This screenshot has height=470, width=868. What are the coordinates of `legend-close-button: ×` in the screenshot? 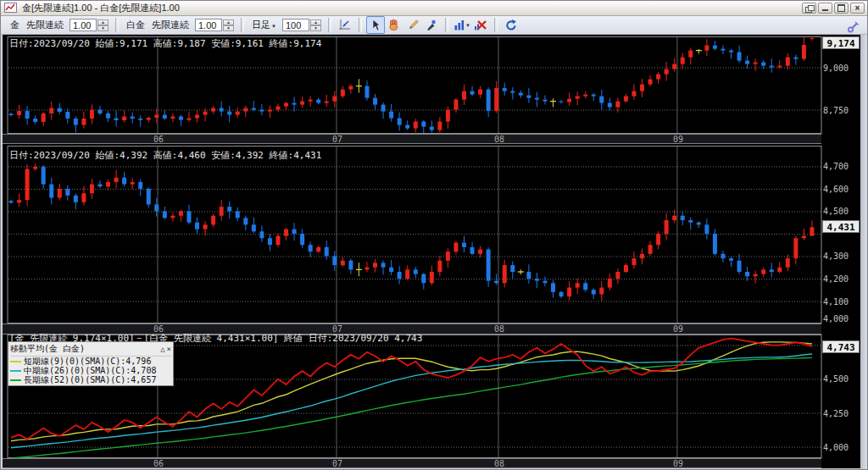 It's located at (170, 349).